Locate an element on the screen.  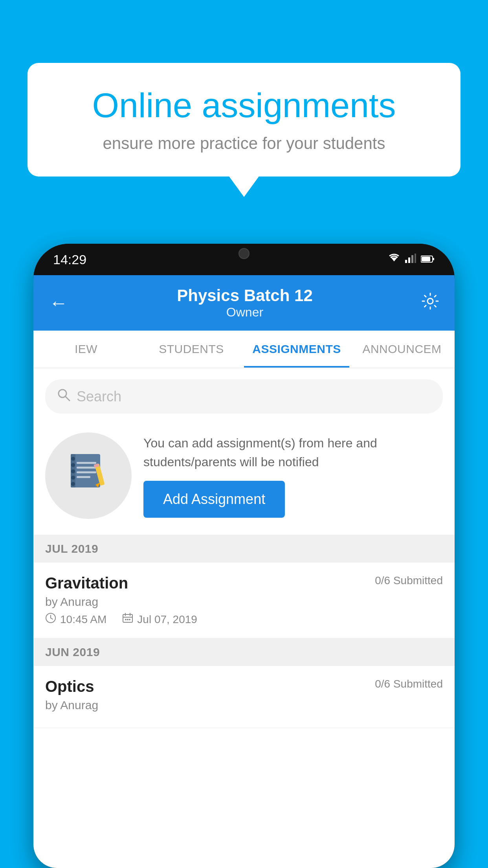
tab-announcements: ANNOUNCEM is located at coordinates (402, 349).